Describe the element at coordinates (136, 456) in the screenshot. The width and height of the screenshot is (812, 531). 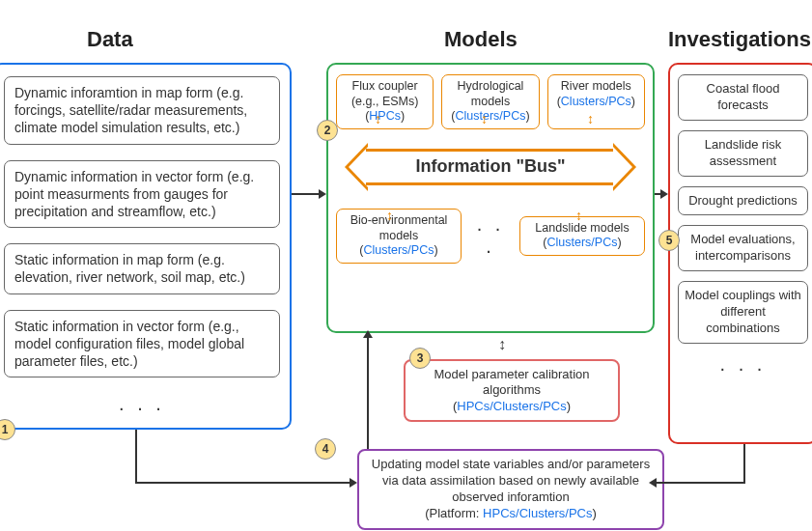
I see `arrow-data-to-assim-v` at that location.